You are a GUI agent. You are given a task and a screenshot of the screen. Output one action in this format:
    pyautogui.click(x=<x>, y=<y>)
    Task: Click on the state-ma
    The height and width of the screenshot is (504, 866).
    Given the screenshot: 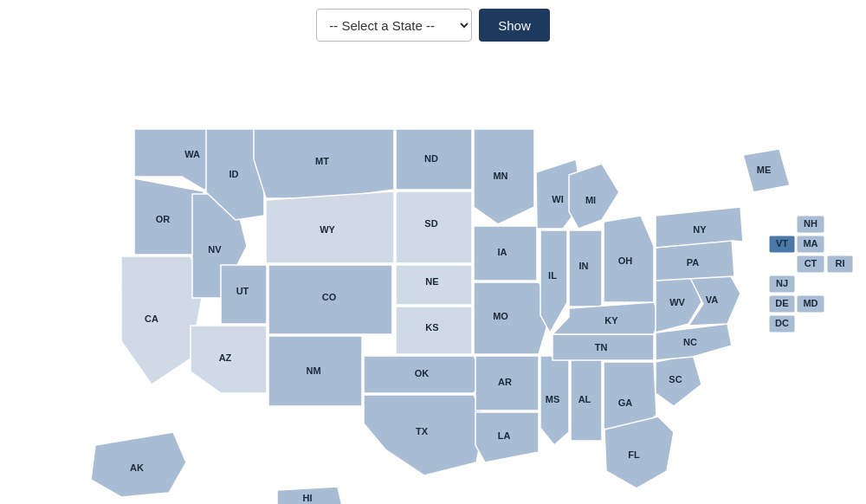 What is the action you would take?
    pyautogui.click(x=811, y=244)
    